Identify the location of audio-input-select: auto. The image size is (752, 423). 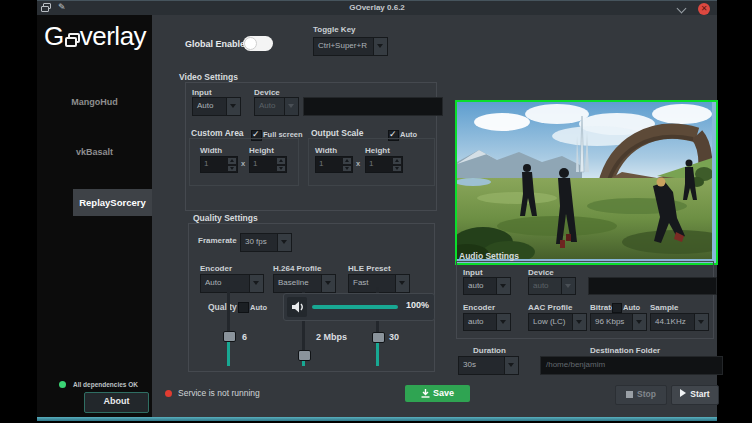
(487, 286).